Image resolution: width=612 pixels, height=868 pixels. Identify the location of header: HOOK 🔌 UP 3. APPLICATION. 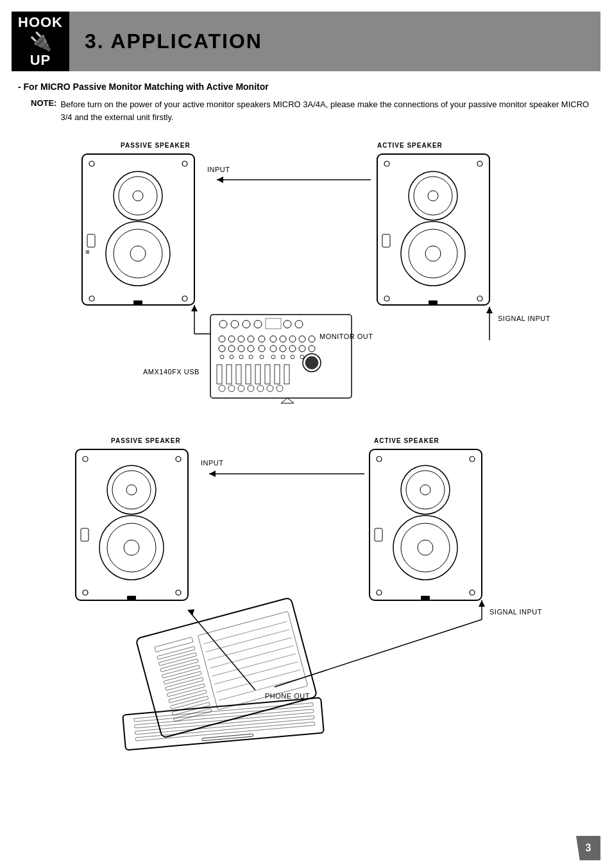
(306, 41).